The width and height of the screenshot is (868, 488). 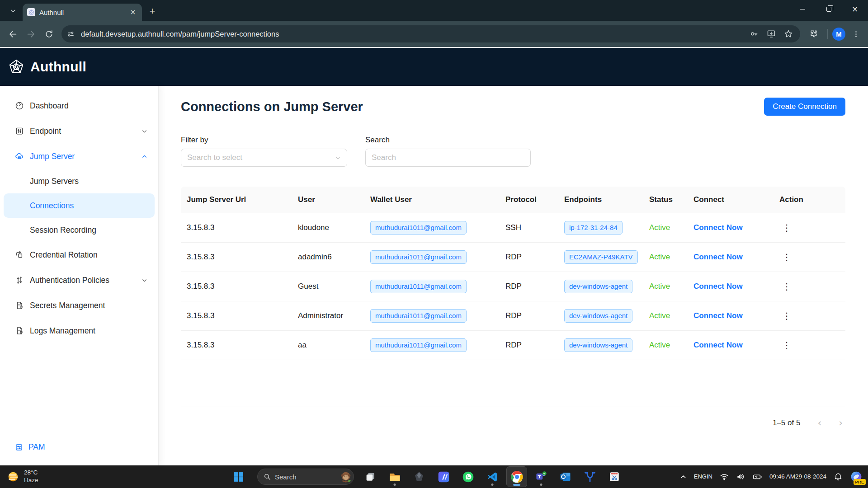 What do you see at coordinates (431, 34) in the screenshot?
I see `address-bar: default.devsetup.authnull.com/pam/jumpSe…` at bounding box center [431, 34].